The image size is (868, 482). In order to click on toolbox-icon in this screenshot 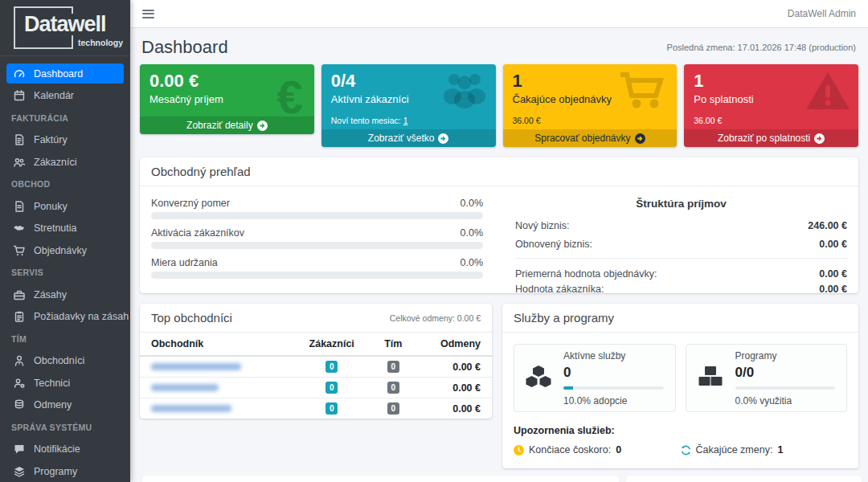, I will do `click(19, 295)`.